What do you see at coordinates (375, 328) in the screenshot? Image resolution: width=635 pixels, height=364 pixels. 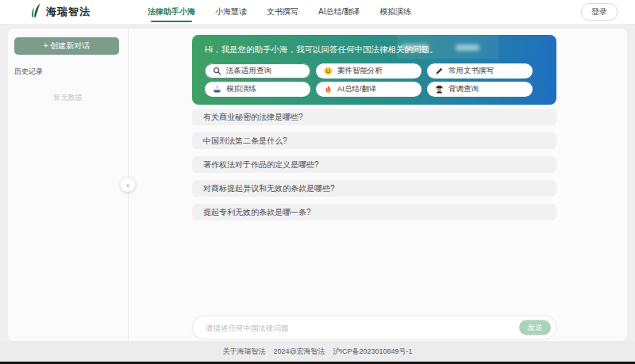 I see `question-input` at bounding box center [375, 328].